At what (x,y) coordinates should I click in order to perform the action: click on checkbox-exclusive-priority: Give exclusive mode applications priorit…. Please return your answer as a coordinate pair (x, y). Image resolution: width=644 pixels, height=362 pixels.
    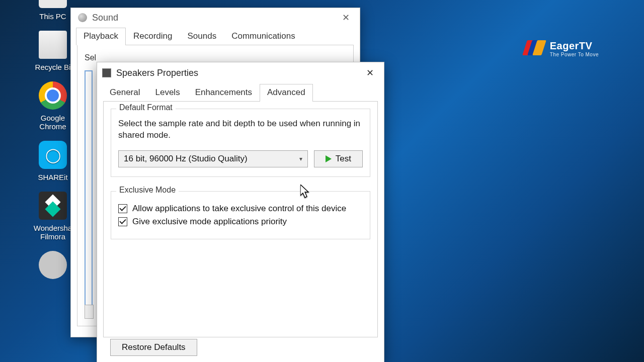
    Looking at the image, I should click on (240, 222).